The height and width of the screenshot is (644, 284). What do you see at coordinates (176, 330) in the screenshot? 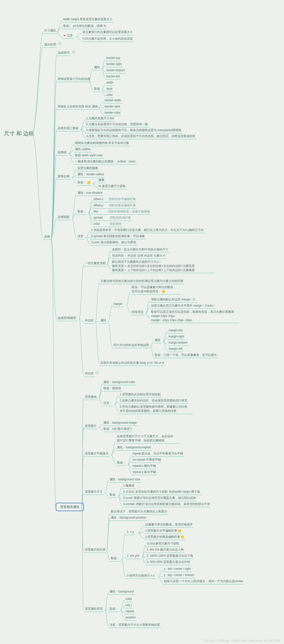
I see `mt: margin-top` at bounding box center [176, 330].